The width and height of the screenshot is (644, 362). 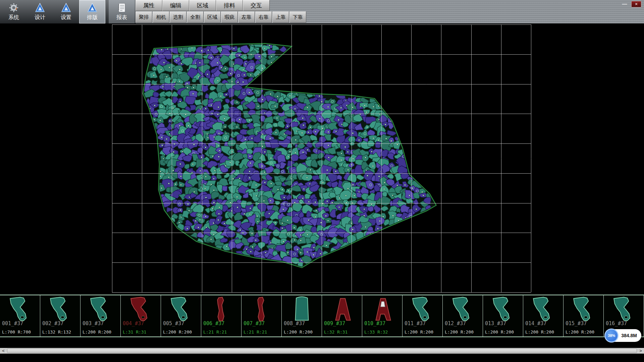 What do you see at coordinates (298, 17) in the screenshot?
I see `tool-button-snap-bottom: 下靠` at bounding box center [298, 17].